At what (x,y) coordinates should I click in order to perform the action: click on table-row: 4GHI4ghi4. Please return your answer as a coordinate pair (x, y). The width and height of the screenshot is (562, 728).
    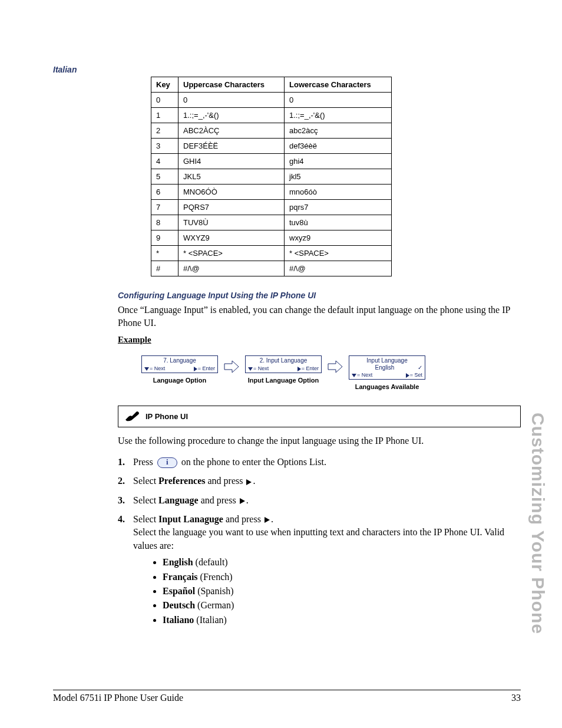
    Looking at the image, I should click on (272, 162).